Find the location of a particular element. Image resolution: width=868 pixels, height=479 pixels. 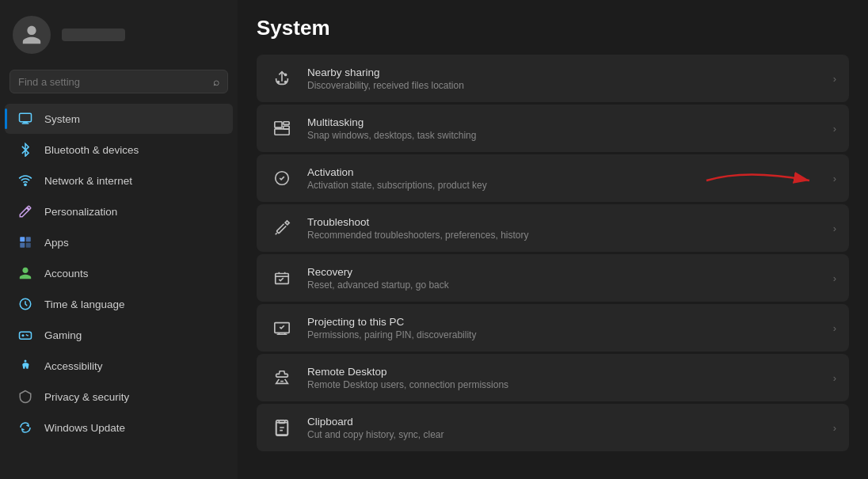

setting-item-multitasking: Multitasking Snap windows, desktops, tas… is located at coordinates (553, 128).